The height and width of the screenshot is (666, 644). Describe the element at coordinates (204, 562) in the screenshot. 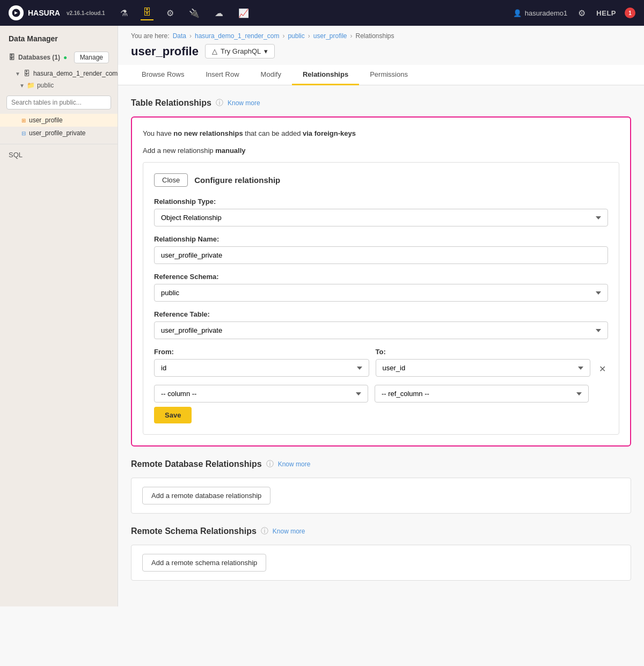

I see `add-remote-schema-button: Add a remote schema relationship` at that location.